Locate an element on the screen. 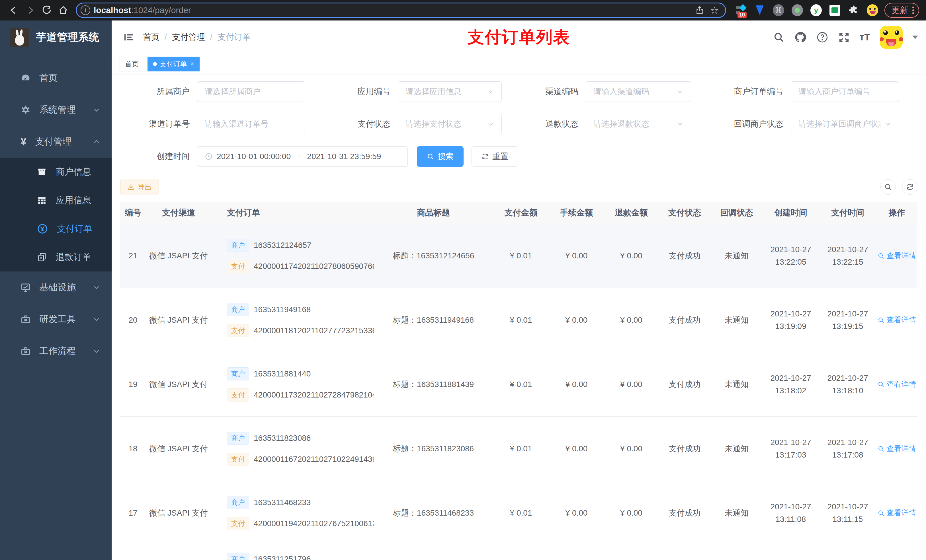 The height and width of the screenshot is (560, 926). active-tab-dot is located at coordinates (155, 64).